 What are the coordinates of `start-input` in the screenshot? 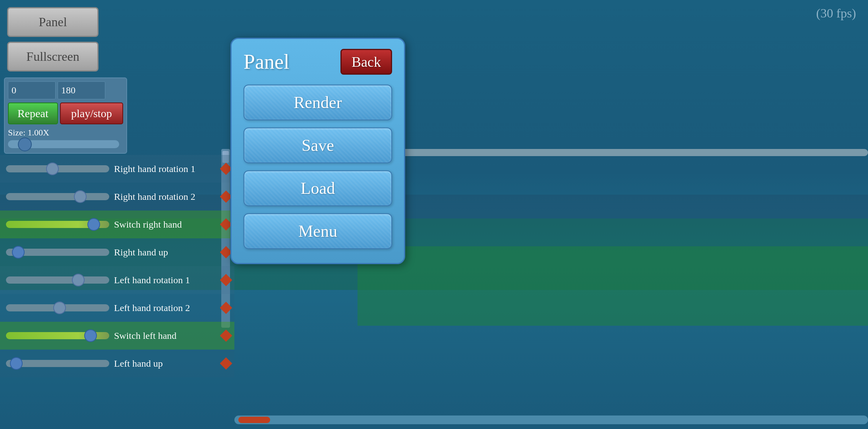 It's located at (32, 91).